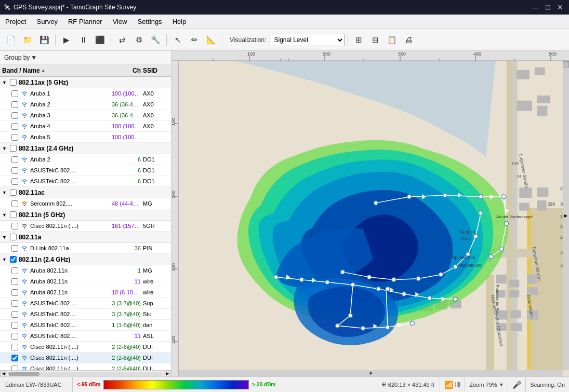 The width and height of the screenshot is (569, 392). What do you see at coordinates (85, 248) in the screenshot?
I see `network-row: D-Link 802.11a36PIN` at bounding box center [85, 248].